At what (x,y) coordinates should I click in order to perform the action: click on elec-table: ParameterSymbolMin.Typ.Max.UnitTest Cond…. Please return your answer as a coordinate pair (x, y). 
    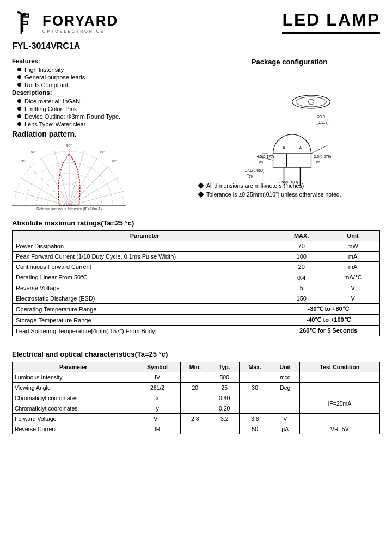
    Looking at the image, I should click on (196, 398).